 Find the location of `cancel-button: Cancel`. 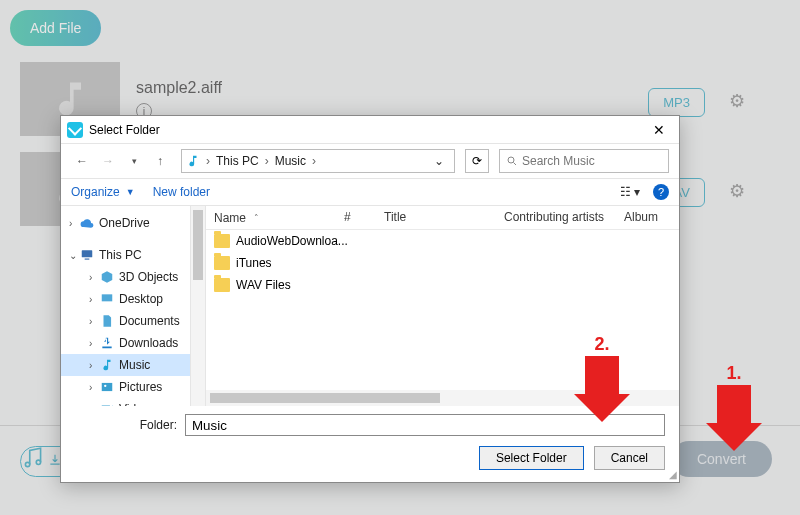

cancel-button: Cancel is located at coordinates (630, 458).